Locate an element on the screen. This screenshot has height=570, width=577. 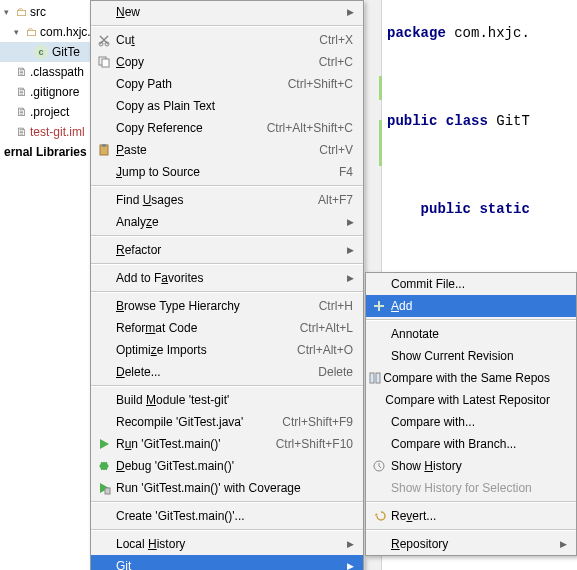
menu-item-label: Run 'GitTest.main()' with Coverage is located at coordinates (236, 488).